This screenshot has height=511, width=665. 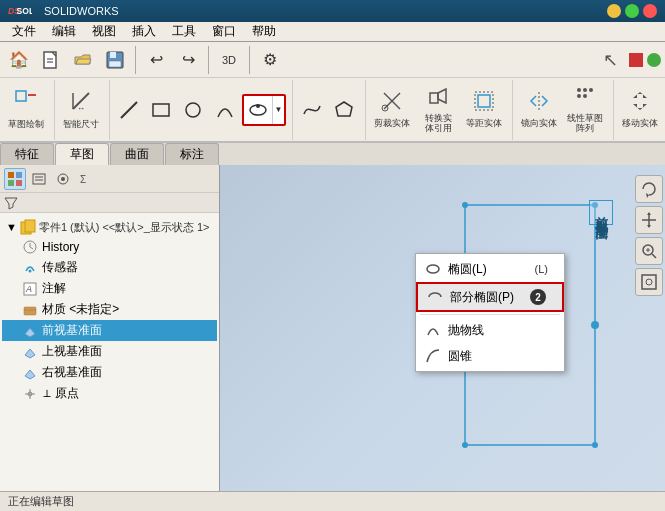 What do you see at coordinates (539, 104) in the screenshot?
I see `mirror-icon` at bounding box center [539, 104].